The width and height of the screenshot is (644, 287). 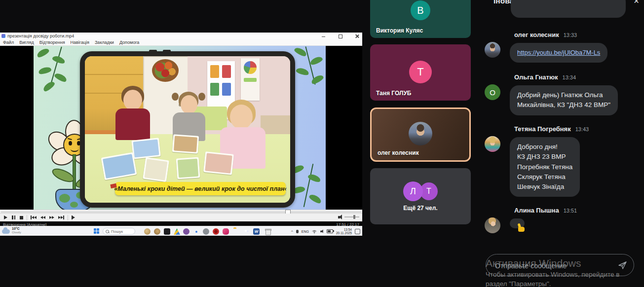 What do you see at coordinates (420, 10) in the screenshot?
I see `avatar-initial: В` at bounding box center [420, 10].